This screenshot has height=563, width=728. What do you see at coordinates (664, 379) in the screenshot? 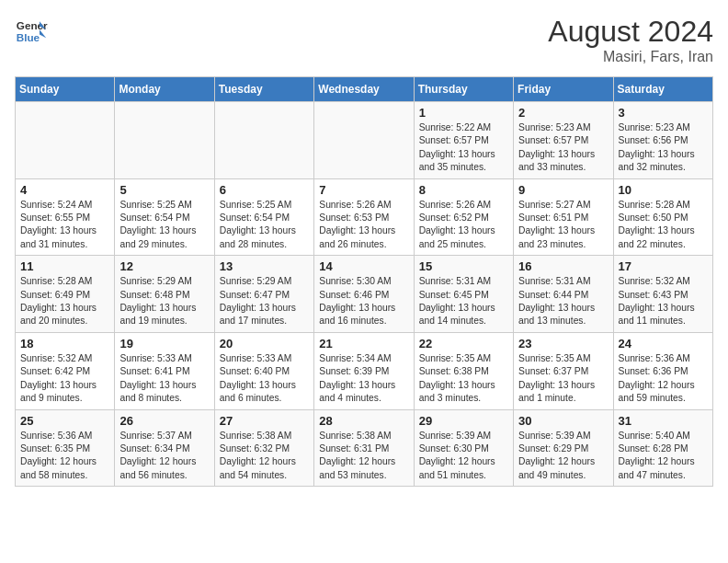
I see `day-info: Sunrise: 5:36 AMSunset: 6:36 PMDaylight:…` at bounding box center [664, 379].